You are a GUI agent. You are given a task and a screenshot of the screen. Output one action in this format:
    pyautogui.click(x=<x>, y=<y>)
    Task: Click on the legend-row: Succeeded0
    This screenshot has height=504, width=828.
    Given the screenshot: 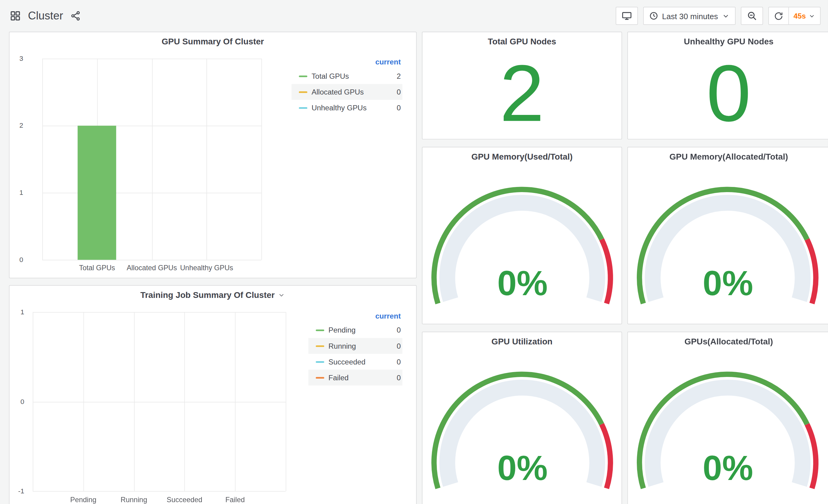 What is the action you would take?
    pyautogui.click(x=356, y=362)
    